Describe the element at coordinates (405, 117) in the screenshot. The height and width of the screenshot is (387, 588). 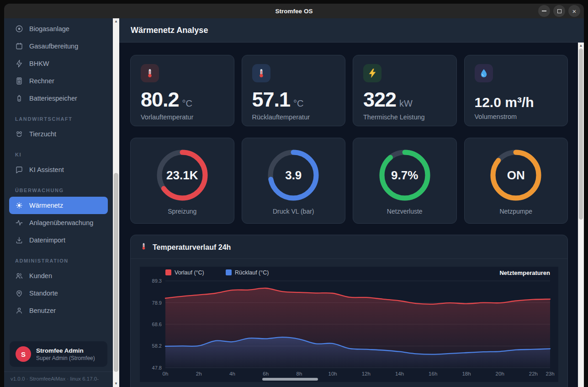
I see `stat-label: Thermische Leistung` at that location.